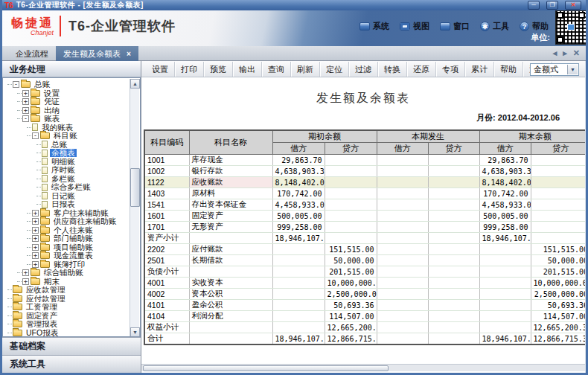  I want to click on cell-code: 2501, so click(167, 260).